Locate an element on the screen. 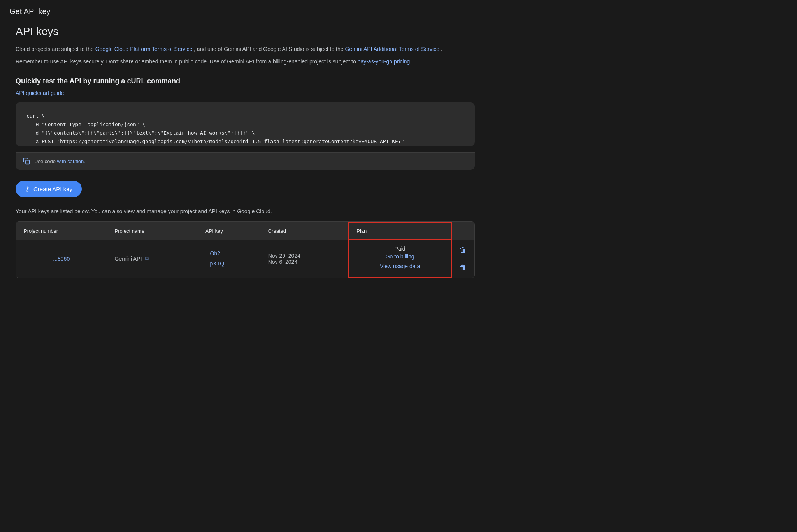 The image size is (797, 532). quickstart-link: API quickstart guide is located at coordinates (40, 93).